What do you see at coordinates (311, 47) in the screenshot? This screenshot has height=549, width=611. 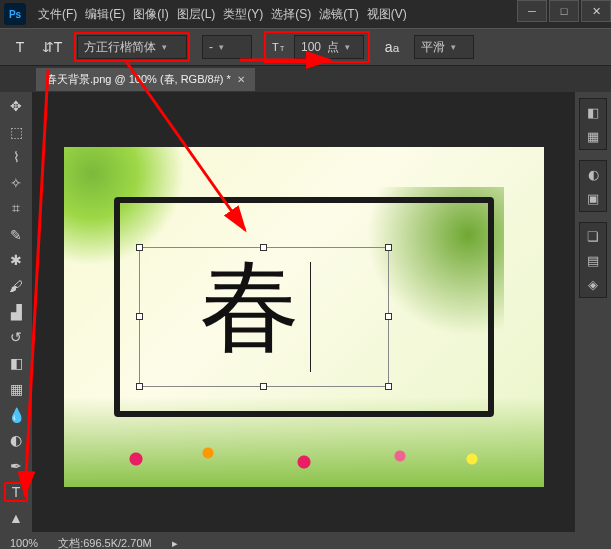 I see `font-size-value: 100` at bounding box center [311, 47].